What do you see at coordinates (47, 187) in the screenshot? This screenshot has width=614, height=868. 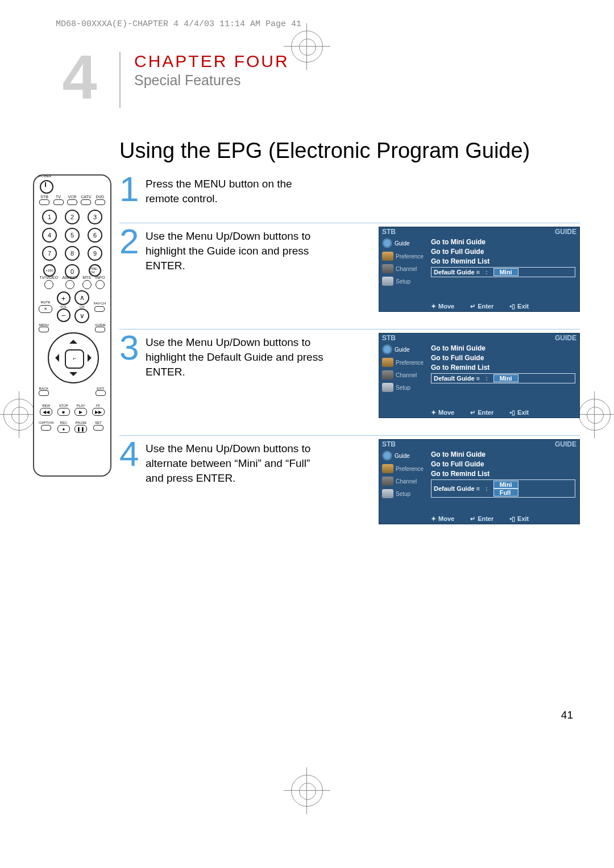 I see `power-icon` at bounding box center [47, 187].